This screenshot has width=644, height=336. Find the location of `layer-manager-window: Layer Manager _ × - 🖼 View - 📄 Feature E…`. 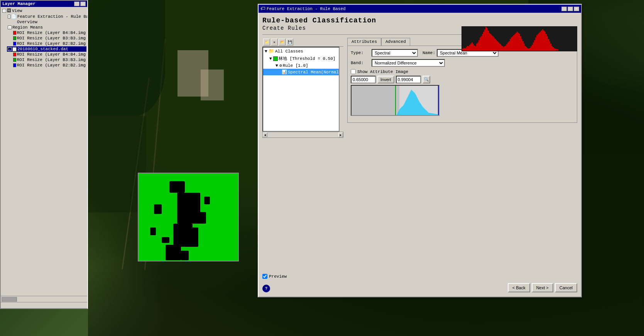

layer-manager-window: Layer Manager _ × - 🖼 View - 📄 Feature E… is located at coordinates (44, 154).